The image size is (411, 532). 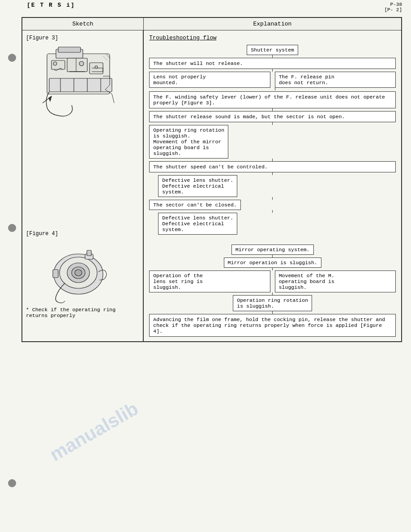 What do you see at coordinates (83, 272) in the screenshot?
I see `figure4-sketch` at bounding box center [83, 272].